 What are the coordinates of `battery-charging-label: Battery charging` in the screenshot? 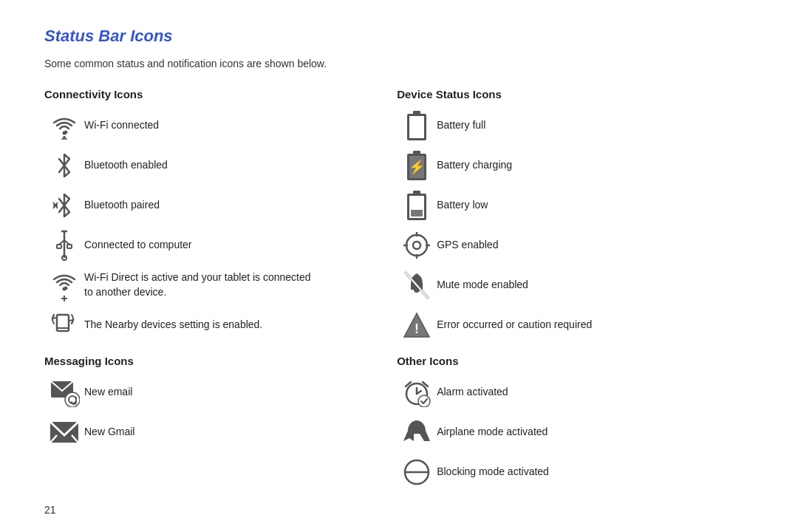 It's located at (474, 166).